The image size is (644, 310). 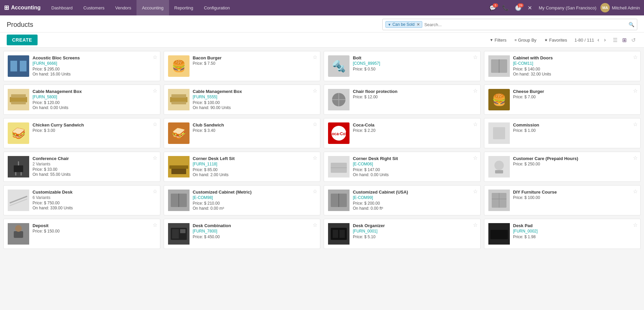 I want to click on product-card: Desk Organizer [FURN_0001] Price: $ 5.10…, so click(x=402, y=234).